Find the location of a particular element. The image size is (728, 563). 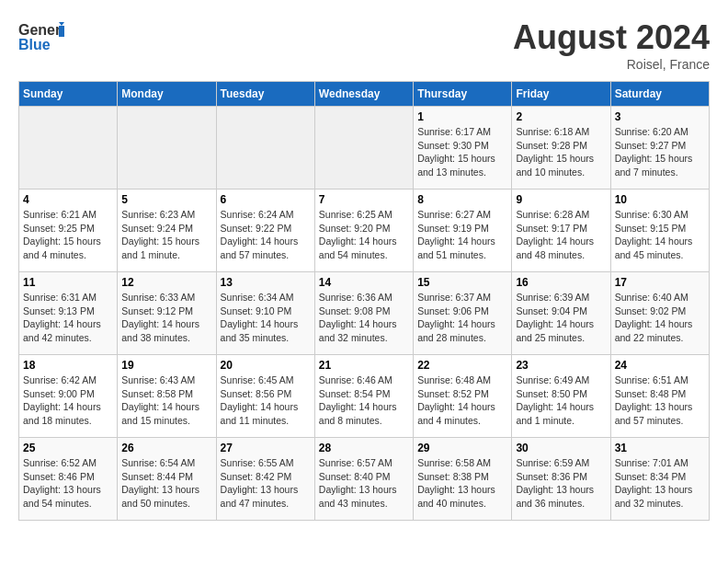

day-number: 31 is located at coordinates (660, 448).